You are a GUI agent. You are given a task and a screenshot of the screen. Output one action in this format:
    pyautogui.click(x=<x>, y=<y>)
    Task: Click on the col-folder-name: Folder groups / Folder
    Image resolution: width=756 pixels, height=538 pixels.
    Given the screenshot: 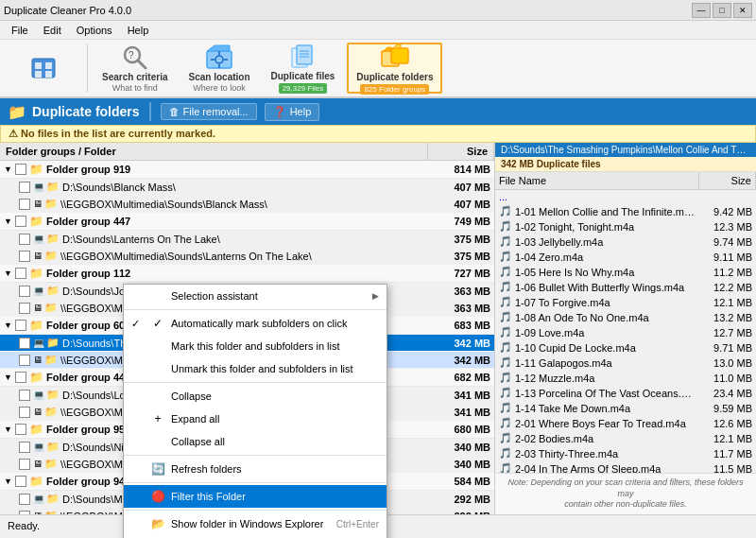 What is the action you would take?
    pyautogui.click(x=214, y=151)
    